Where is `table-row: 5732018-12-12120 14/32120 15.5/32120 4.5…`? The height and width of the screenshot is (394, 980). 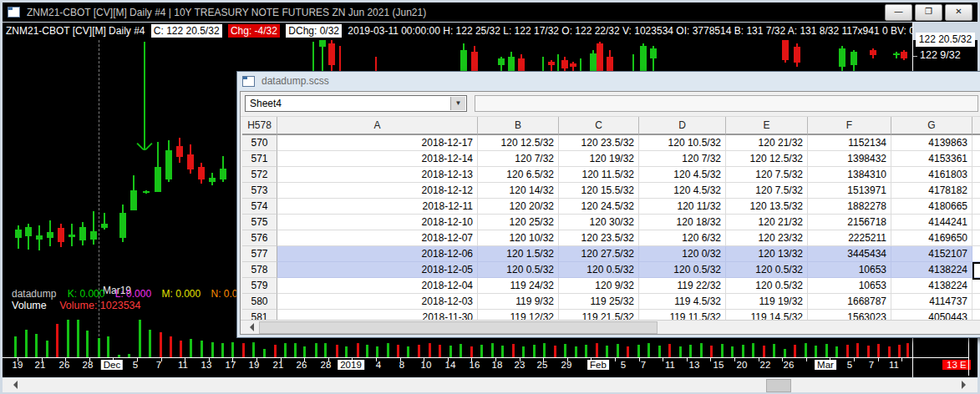
table-row: 5732018-12-12120 14/32120 15.5/32120 4.5… is located at coordinates (612, 190).